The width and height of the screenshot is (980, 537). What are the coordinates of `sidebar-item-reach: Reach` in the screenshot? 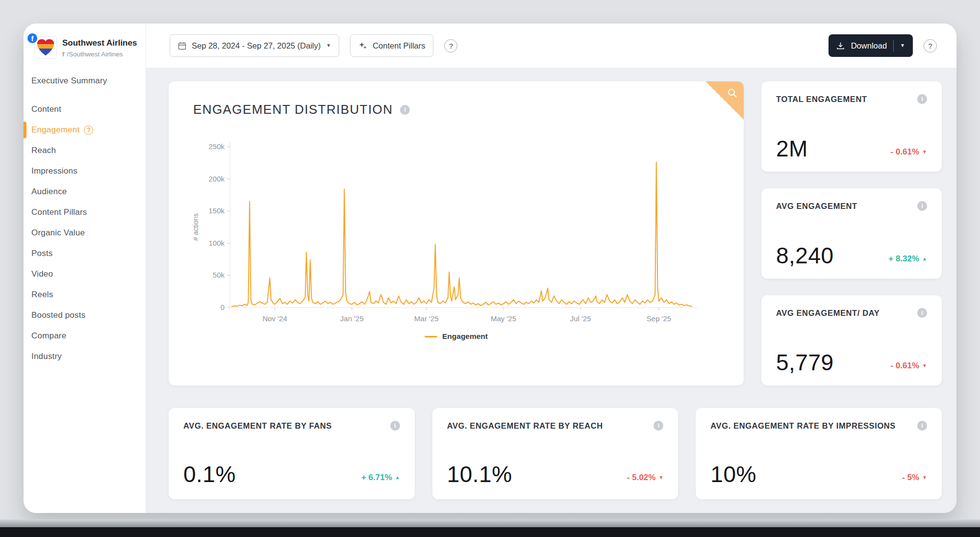 It's located at (84, 151).